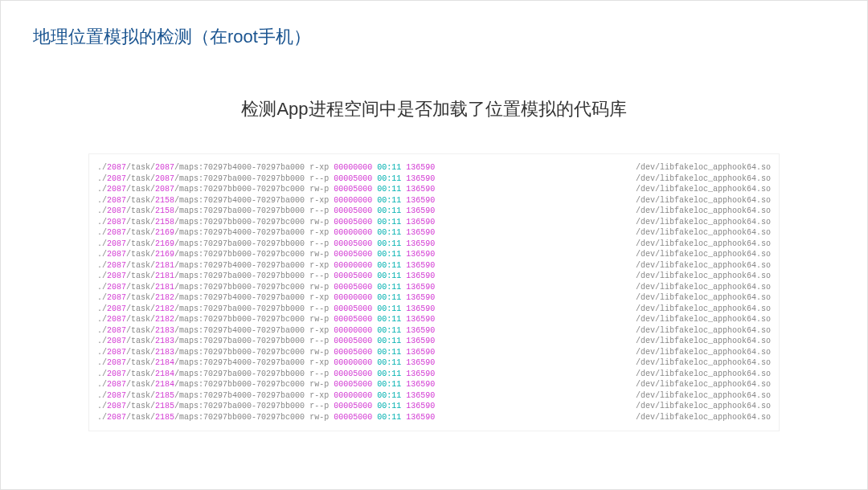  What do you see at coordinates (434, 223) in the screenshot?
I see `code-line: ./2087/task/2158/maps:70297bb000-70297bc…` at bounding box center [434, 223].